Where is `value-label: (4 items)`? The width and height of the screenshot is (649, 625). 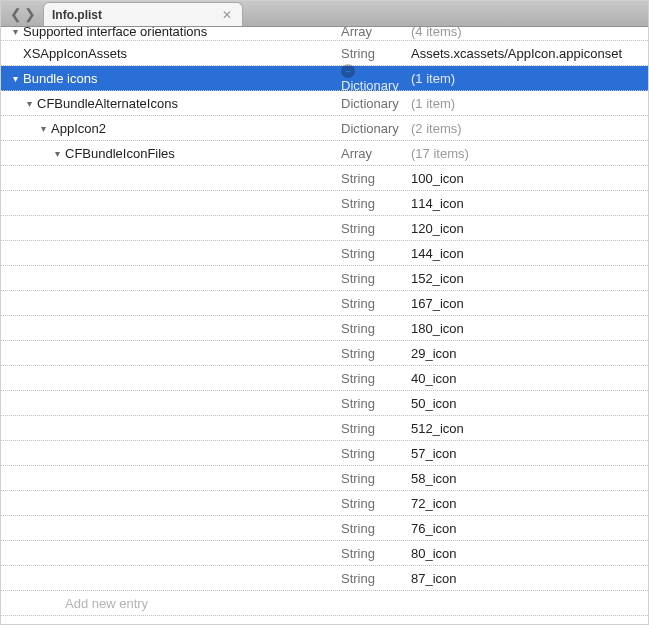 value-label: (4 items) is located at coordinates (530, 33).